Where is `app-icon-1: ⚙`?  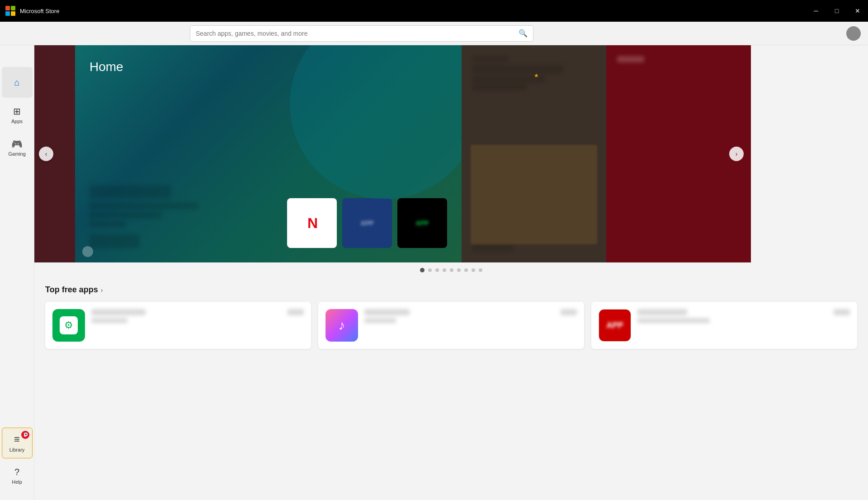 app-icon-1: ⚙ is located at coordinates (69, 325).